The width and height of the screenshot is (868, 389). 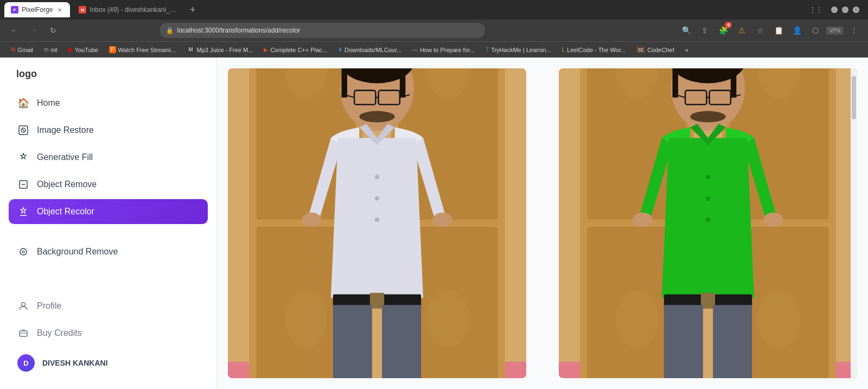 What do you see at coordinates (127, 10) in the screenshot?
I see `tab-gmail: M Inbox (49) - diveshkankani_iot_2022...` at bounding box center [127, 10].